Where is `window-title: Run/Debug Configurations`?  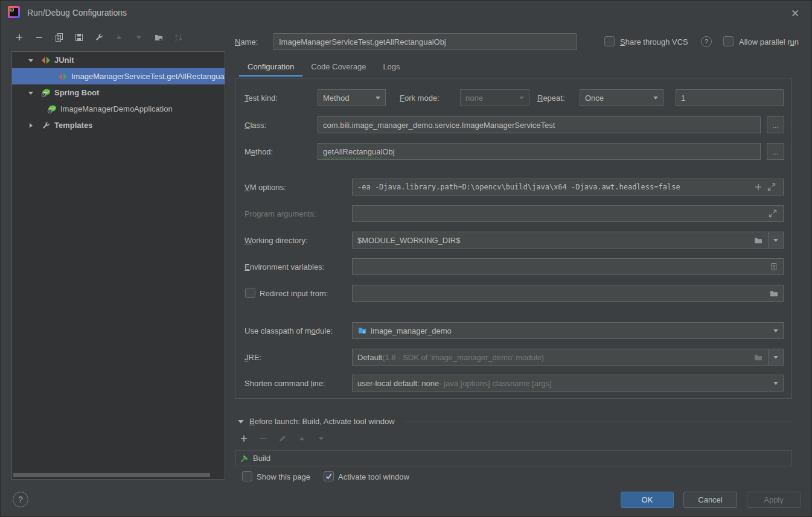
window-title: Run/Debug Configurations is located at coordinates (77, 13).